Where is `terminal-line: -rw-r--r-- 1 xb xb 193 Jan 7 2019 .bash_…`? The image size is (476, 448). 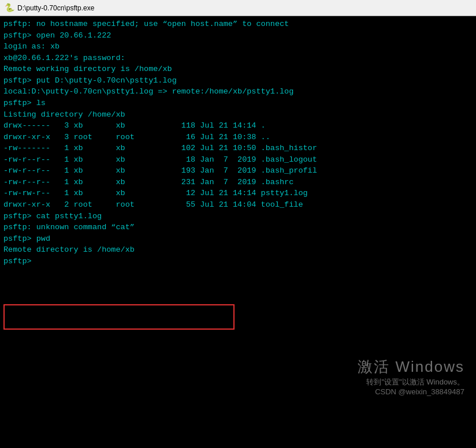
terminal-line: -rw-r--r-- 1 xb xb 193 Jan 7 2019 .bash_… is located at coordinates (238, 171).